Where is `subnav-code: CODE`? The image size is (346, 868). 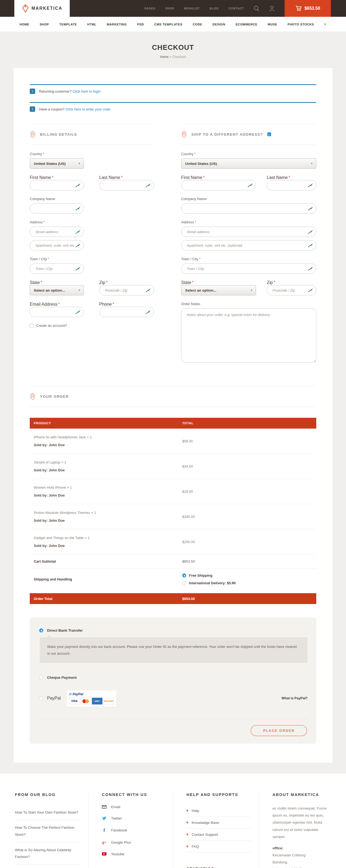 subnav-code: CODE is located at coordinates (198, 24).